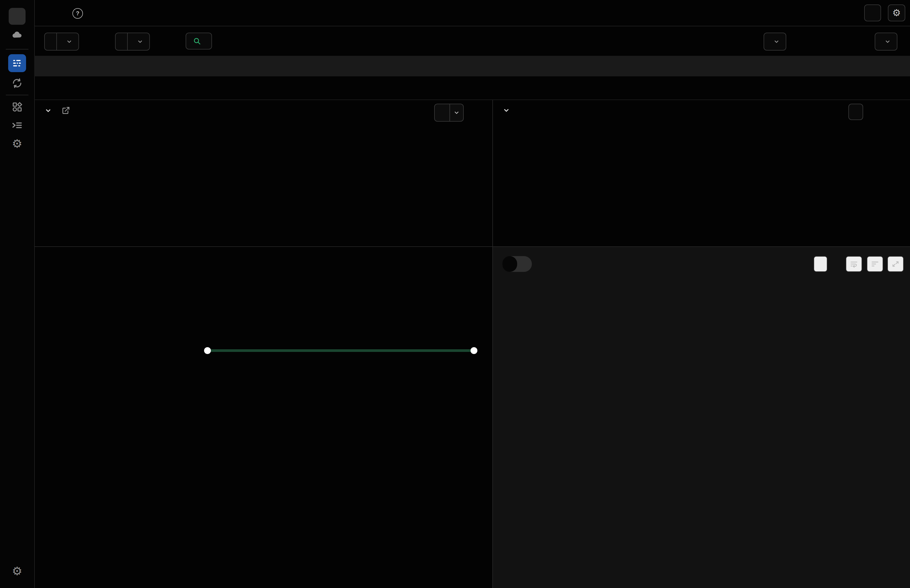 Image resolution: width=910 pixels, height=588 pixels. I want to click on timeline-range-track, so click(341, 351).